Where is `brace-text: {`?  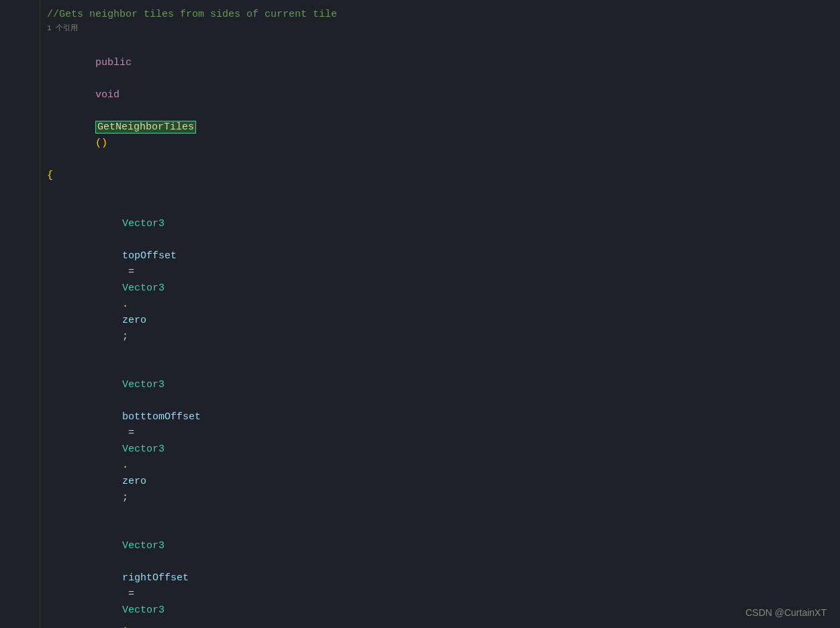
brace-text: { is located at coordinates (436, 176).